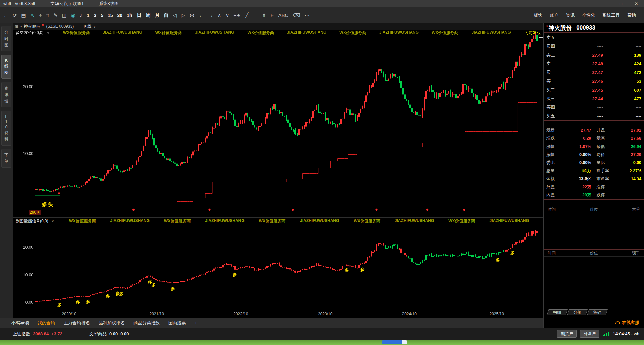 The image size is (644, 345). I want to click on pan-right-icon: →, so click(211, 15).